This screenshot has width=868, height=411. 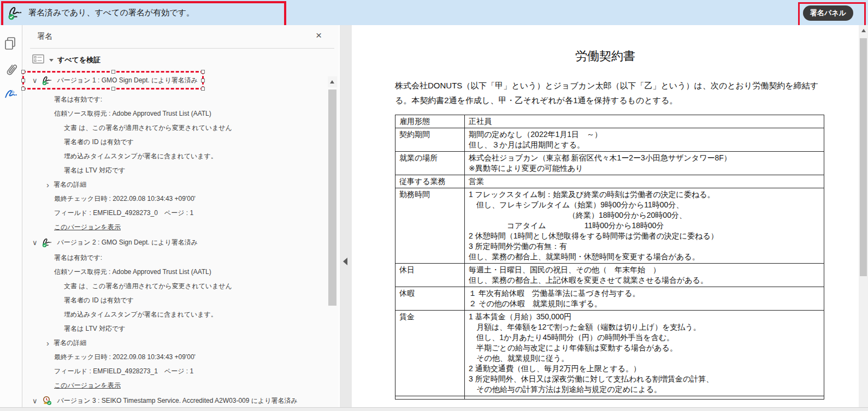 What do you see at coordinates (832, 14) in the screenshot?
I see `annotation-box-panel-button` at bounding box center [832, 14].